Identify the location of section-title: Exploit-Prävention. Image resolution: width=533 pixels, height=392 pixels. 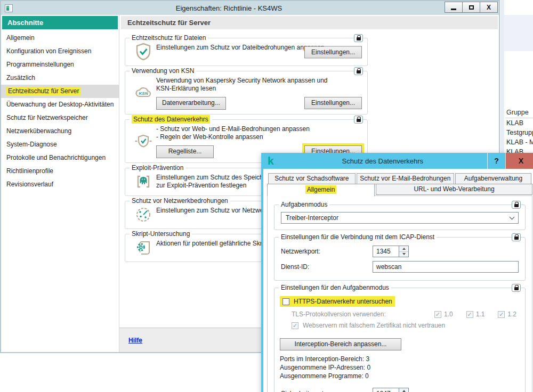
(158, 168).